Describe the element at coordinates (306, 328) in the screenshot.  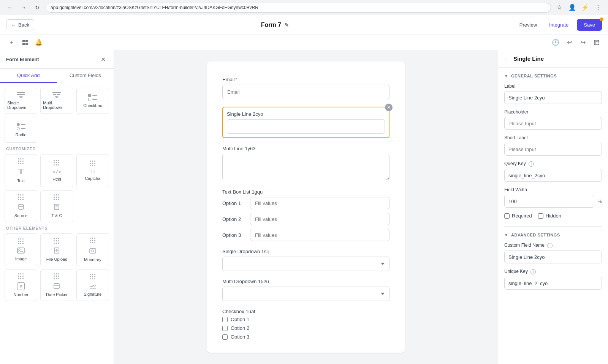
I see `checkbox-option-2: Option 2` at that location.